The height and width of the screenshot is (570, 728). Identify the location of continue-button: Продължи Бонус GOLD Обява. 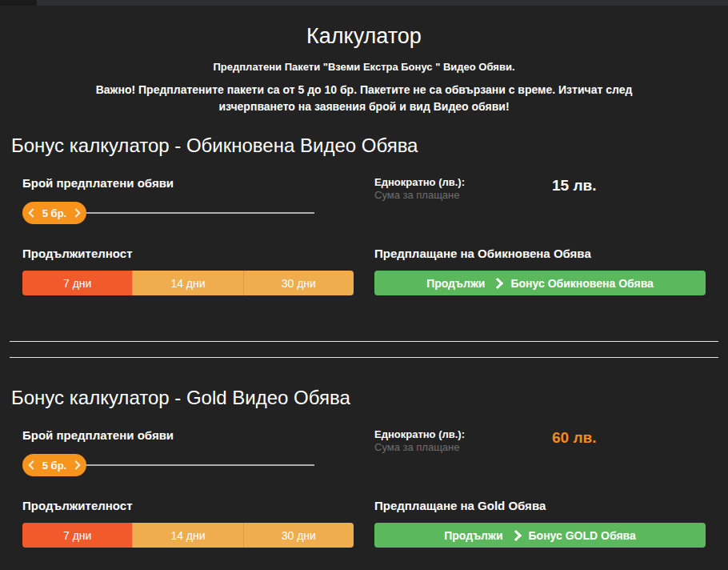
(540, 535).